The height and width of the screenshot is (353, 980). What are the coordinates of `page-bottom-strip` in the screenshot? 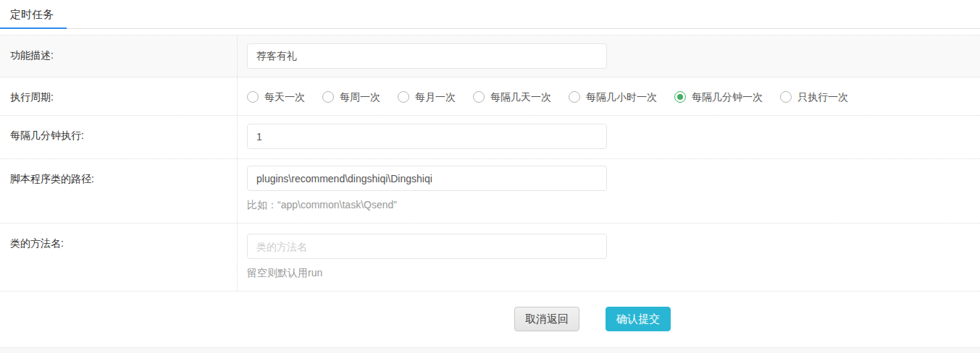 It's located at (490, 350).